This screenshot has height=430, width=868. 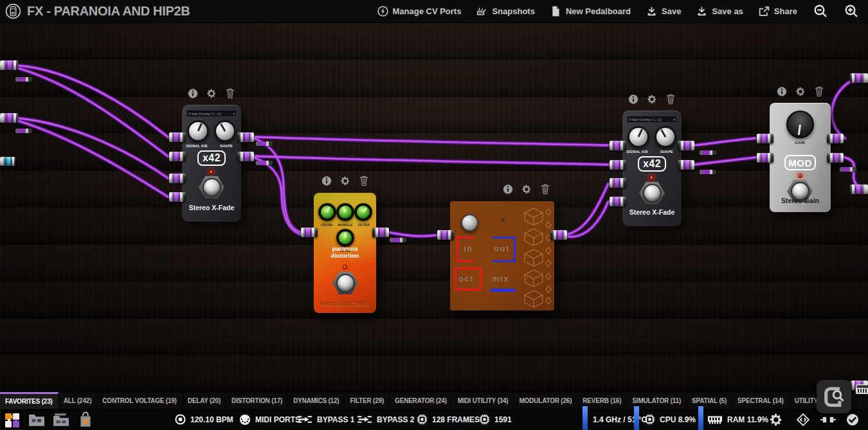 What do you see at coordinates (316, 400) in the screenshot?
I see `tab-dynamics: DYNAMICS (12)` at bounding box center [316, 400].